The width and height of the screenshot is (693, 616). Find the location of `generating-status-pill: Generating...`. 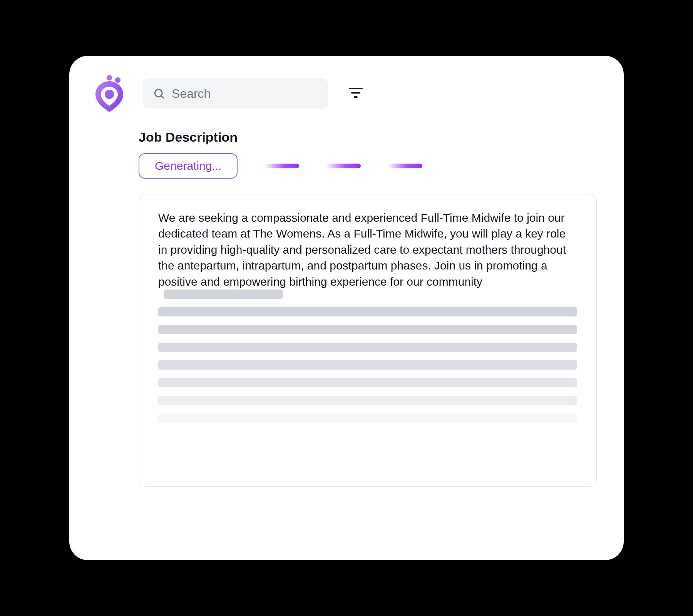

generating-status-pill: Generating... is located at coordinates (188, 166).